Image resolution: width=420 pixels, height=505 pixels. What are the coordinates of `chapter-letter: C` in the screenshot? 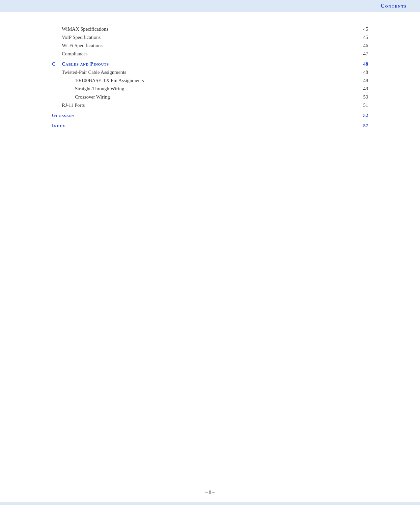 It's located at (57, 64).